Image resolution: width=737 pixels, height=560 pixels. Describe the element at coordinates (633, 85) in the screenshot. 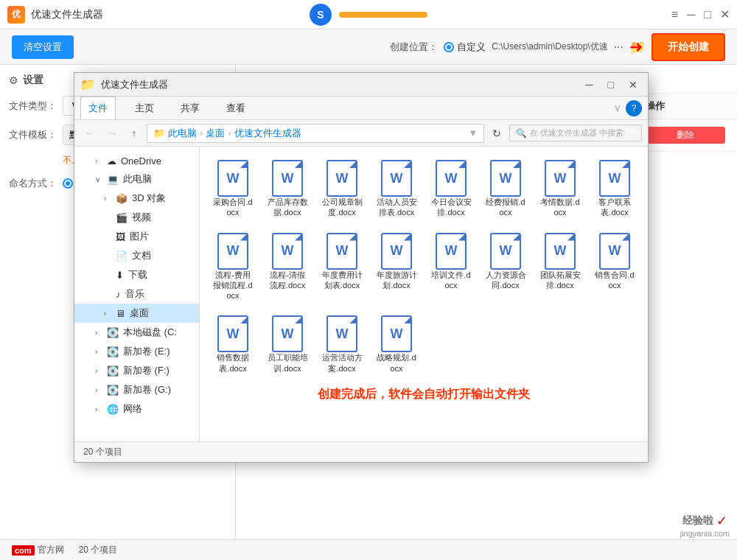

I see `explorer-close-btn: ✕` at that location.